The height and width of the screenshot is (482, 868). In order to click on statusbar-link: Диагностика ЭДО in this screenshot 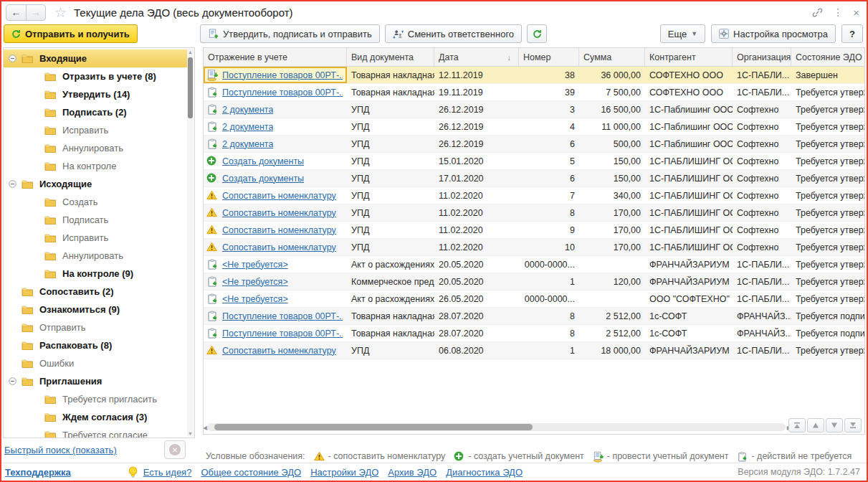, I will do `click(485, 472)`.